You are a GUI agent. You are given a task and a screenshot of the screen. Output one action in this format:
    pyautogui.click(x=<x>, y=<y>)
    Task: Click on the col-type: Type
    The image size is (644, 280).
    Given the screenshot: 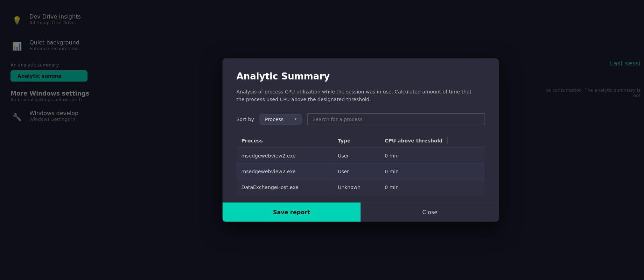 What is the action you would take?
    pyautogui.click(x=356, y=141)
    